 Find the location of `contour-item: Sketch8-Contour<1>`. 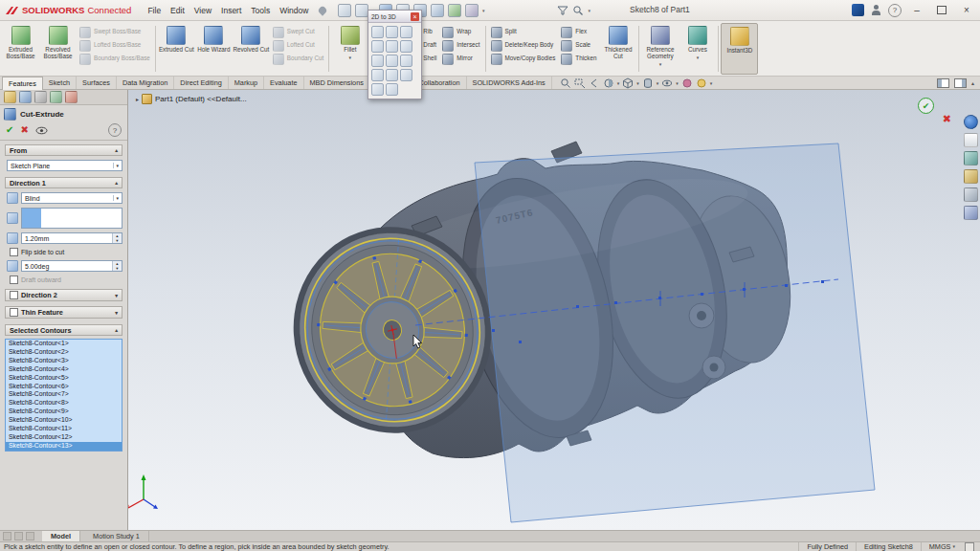

contour-item: Sketch8-Contour<1> is located at coordinates (63, 344).